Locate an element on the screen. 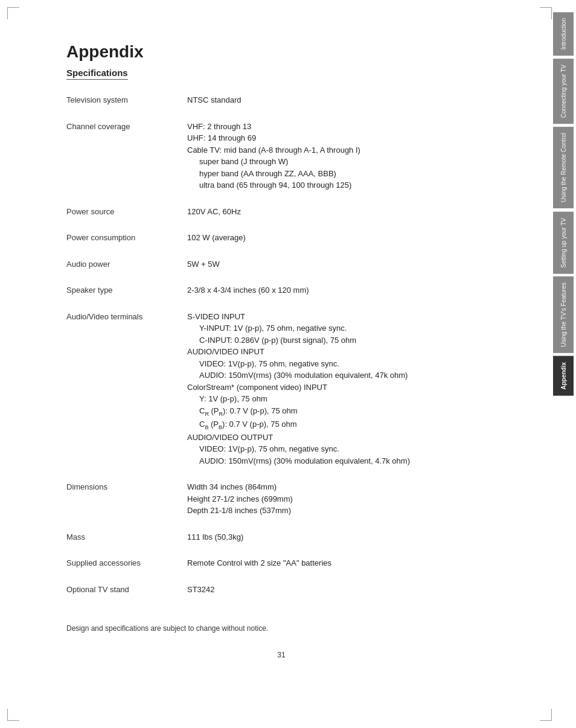 The image size is (576, 728). page-number: 31 is located at coordinates (281, 655).